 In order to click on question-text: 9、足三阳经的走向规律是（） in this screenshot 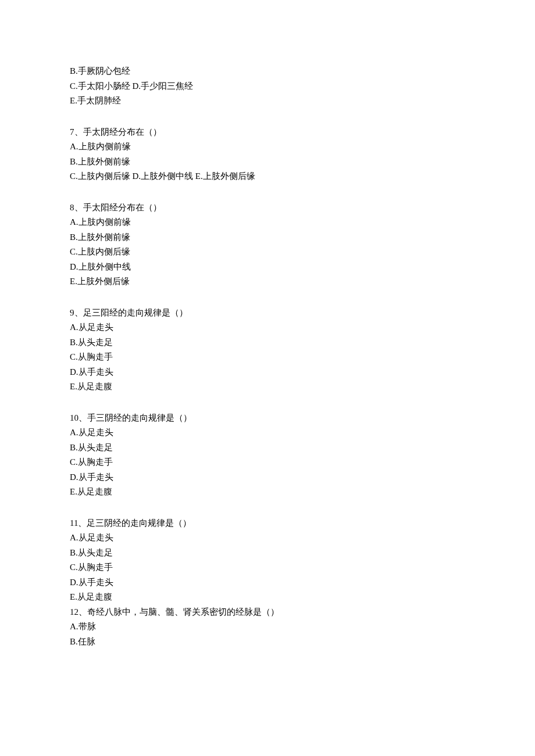, I will do `click(268, 313)`.